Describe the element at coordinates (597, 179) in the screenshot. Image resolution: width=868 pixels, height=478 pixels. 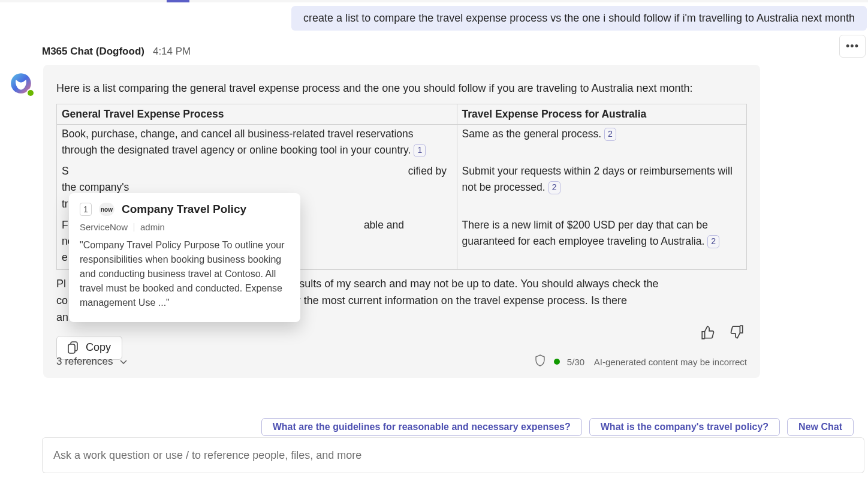
I see `cell-text: Submit your requests within 2 days or re…` at that location.